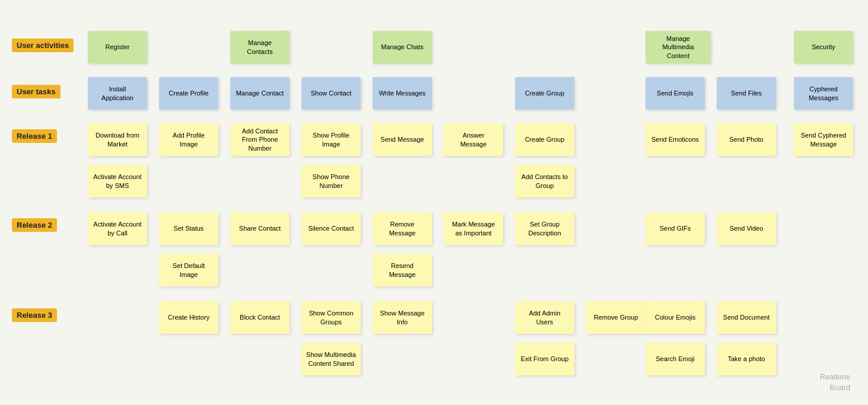  What do you see at coordinates (746, 94) in the screenshot?
I see `sticky-send-files: Send Files` at bounding box center [746, 94].